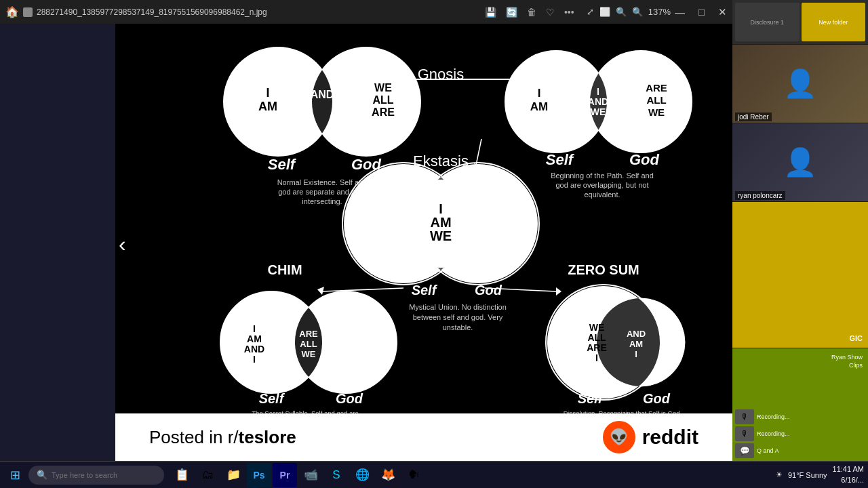 The height and width of the screenshot is (488, 868). Describe the element at coordinates (311, 475) in the screenshot. I see `taskbar-app-camera: 📹` at that location.